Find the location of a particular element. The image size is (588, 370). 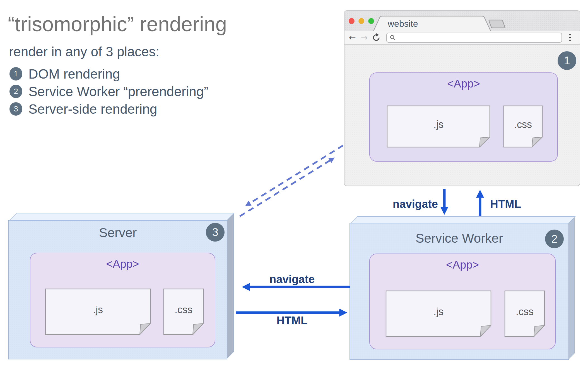

legend-badge-1: 1 is located at coordinates (16, 74).